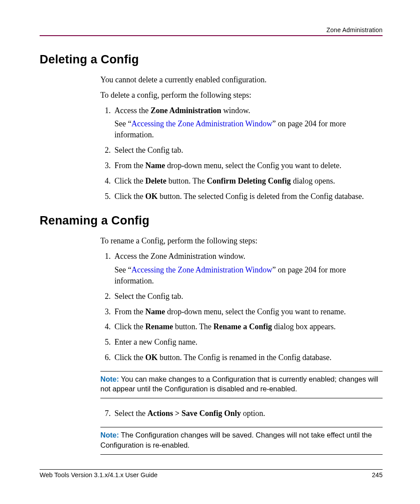  Describe the element at coordinates (241, 384) in the screenshot. I see `note-1: Note: You can make changes to a Configur…` at that location.